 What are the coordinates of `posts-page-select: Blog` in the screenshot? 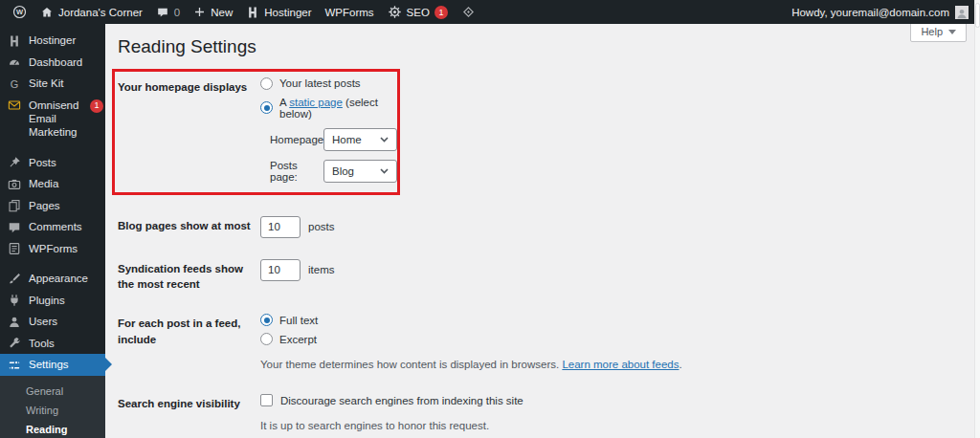 It's located at (360, 171).